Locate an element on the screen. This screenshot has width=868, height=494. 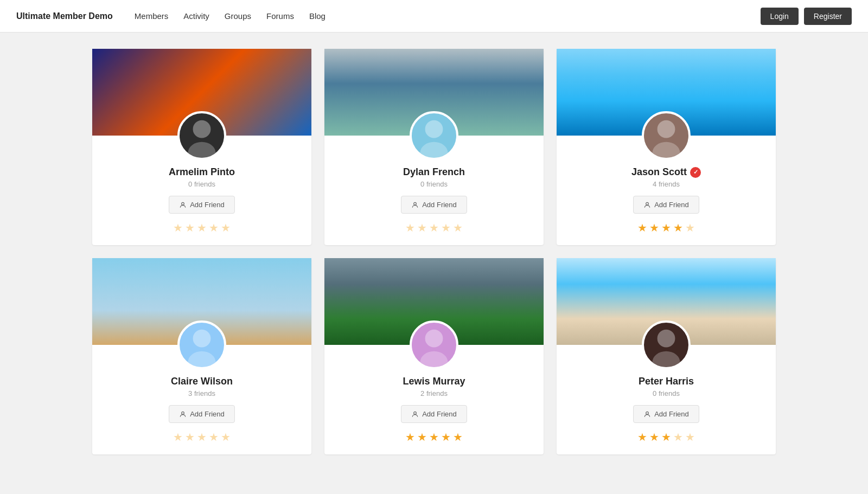
member-card: Jason Scott✓4 friendsAdd Friend★★★★★ is located at coordinates (666, 147).